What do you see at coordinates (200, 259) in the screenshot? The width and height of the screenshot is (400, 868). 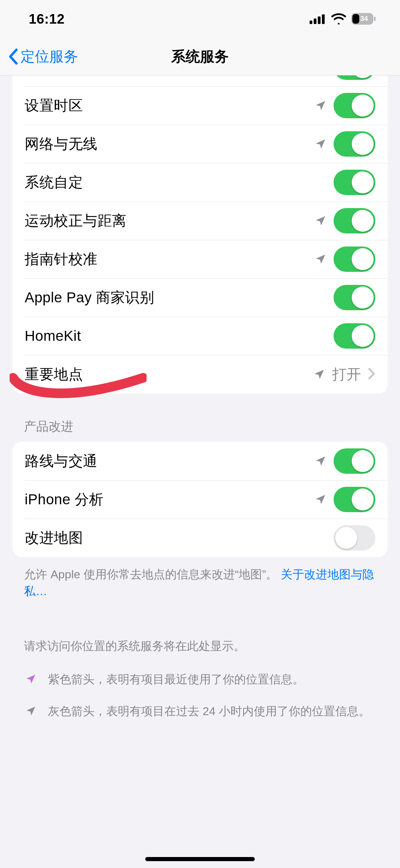 I see `settings-row: 指南针校准` at bounding box center [200, 259].